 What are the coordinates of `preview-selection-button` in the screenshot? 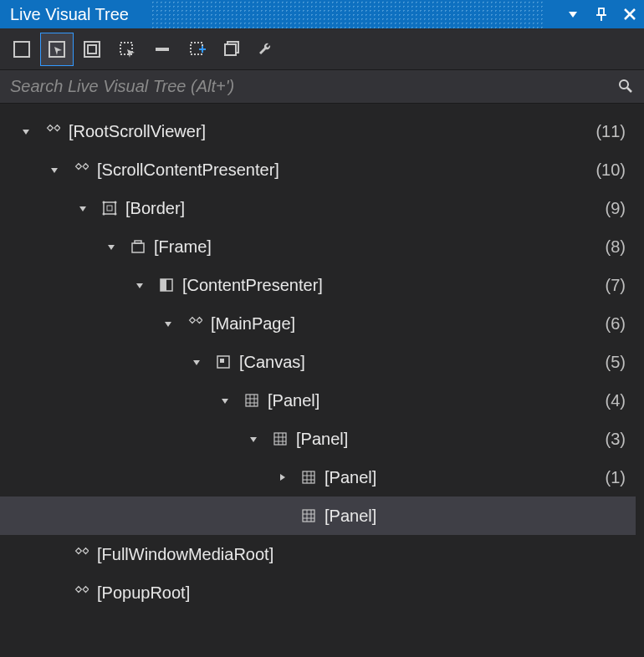 It's located at (197, 49).